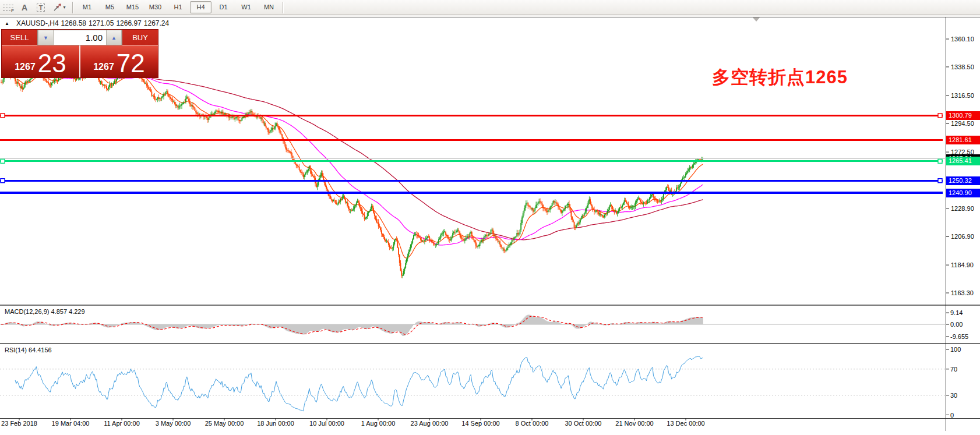 The image size is (980, 435). I want to click on rsi-axis-label: 30, so click(954, 395).